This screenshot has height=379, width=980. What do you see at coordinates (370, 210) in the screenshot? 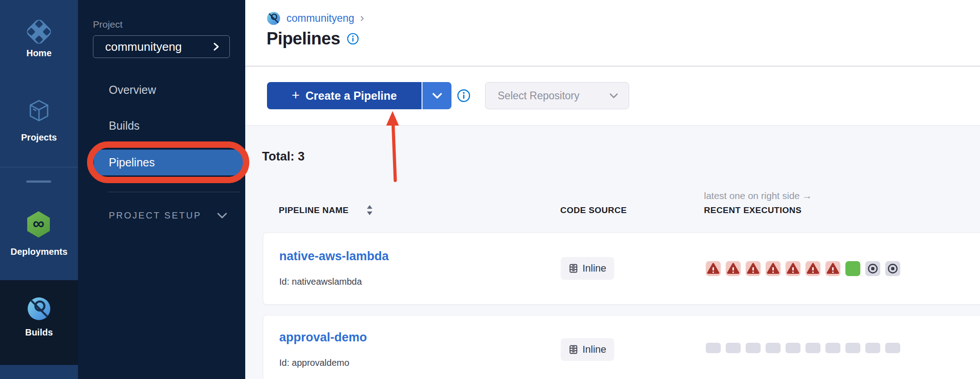
I see `sort-icon` at bounding box center [370, 210].